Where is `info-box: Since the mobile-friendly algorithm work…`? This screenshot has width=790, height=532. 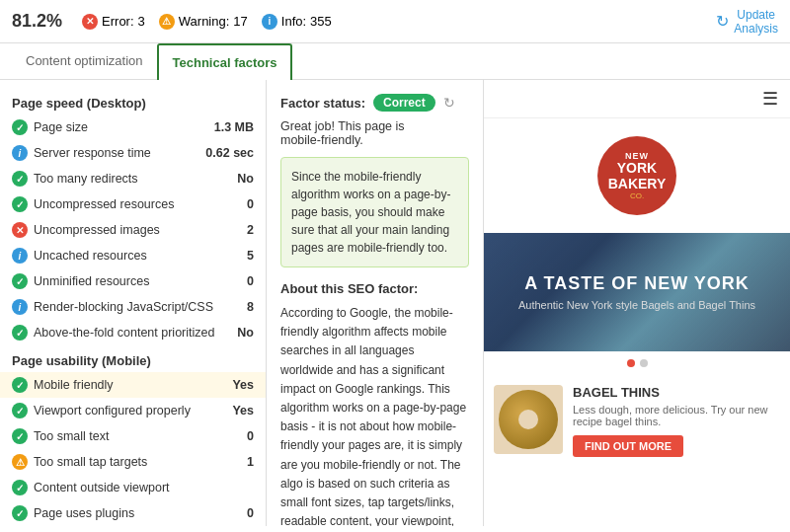 info-box: Since the mobile-friendly algorithm work… is located at coordinates (375, 212).